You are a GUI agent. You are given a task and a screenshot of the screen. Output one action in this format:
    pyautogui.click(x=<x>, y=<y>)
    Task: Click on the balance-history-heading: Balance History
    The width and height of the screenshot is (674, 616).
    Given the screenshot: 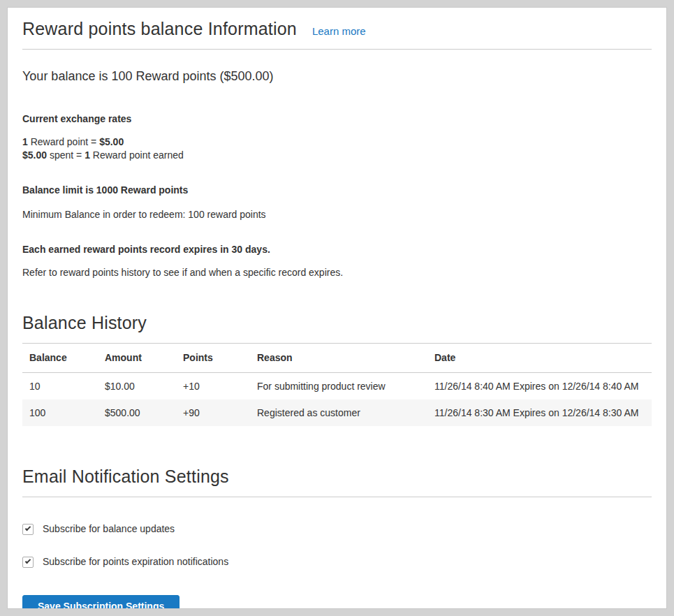 What is the action you would take?
    pyautogui.click(x=337, y=323)
    